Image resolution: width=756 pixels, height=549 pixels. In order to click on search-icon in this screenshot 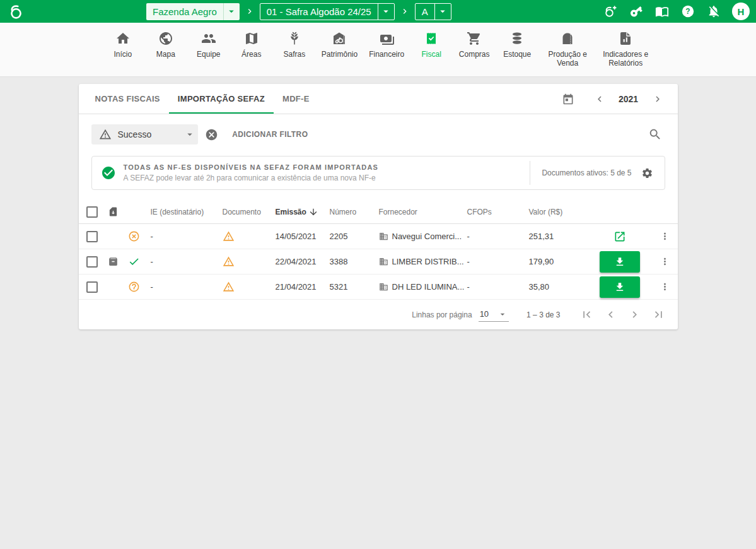, I will do `click(655, 134)`.